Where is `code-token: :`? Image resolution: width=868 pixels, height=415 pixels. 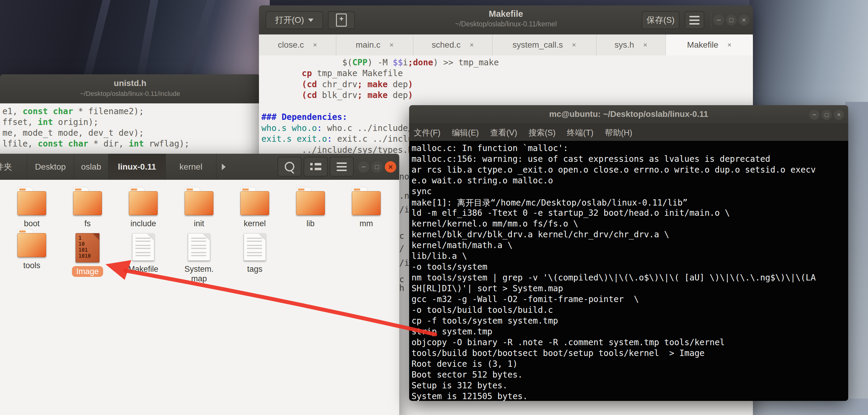 code-token: : is located at coordinates (330, 139).